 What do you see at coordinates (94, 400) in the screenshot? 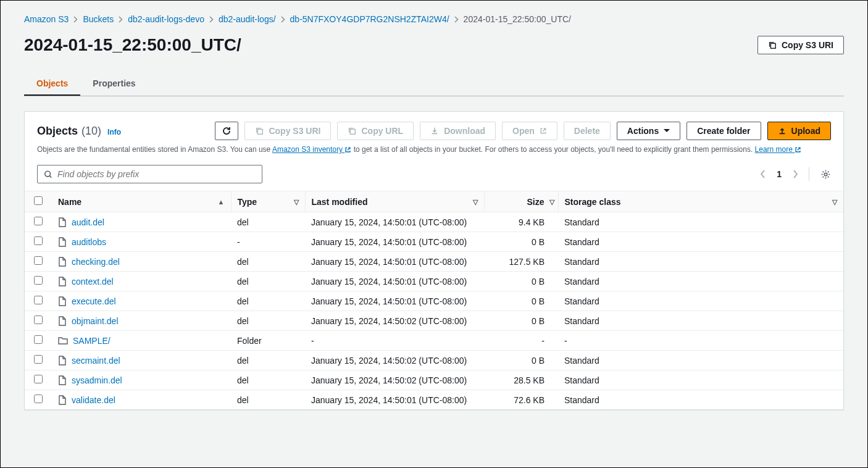
I see `object-name-link: validate.del` at bounding box center [94, 400].